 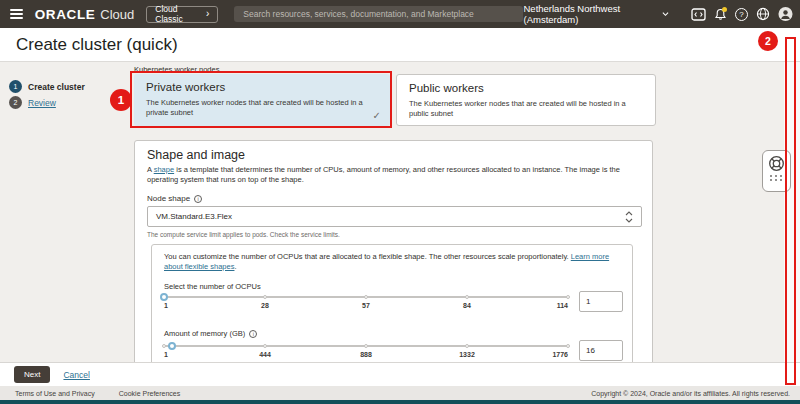 I want to click on public-workers-description: The Kubernetes worker nodes that are cre…, so click(x=521, y=108).